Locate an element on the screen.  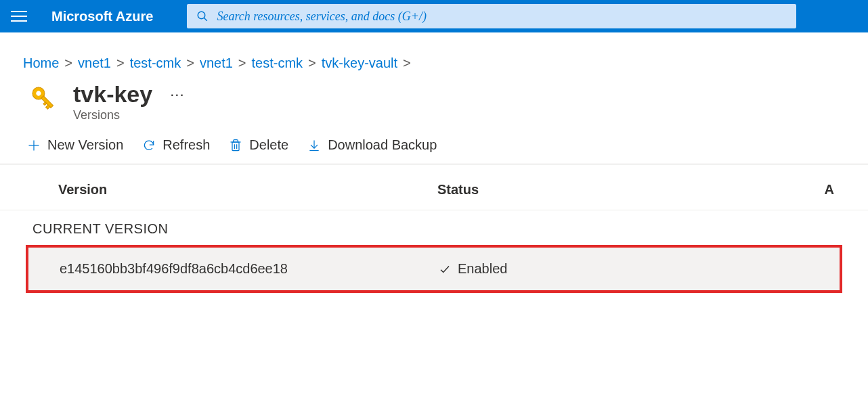
download-icon is located at coordinates (314, 145).